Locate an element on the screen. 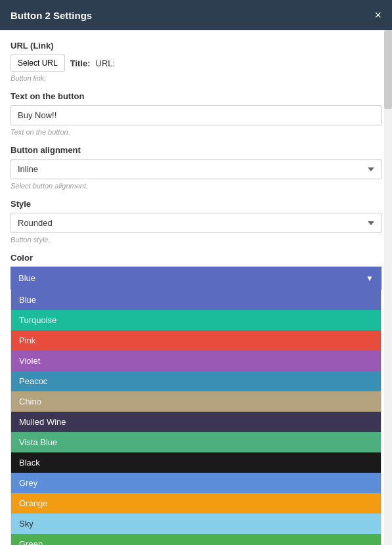  style-label: Style is located at coordinates (196, 204).